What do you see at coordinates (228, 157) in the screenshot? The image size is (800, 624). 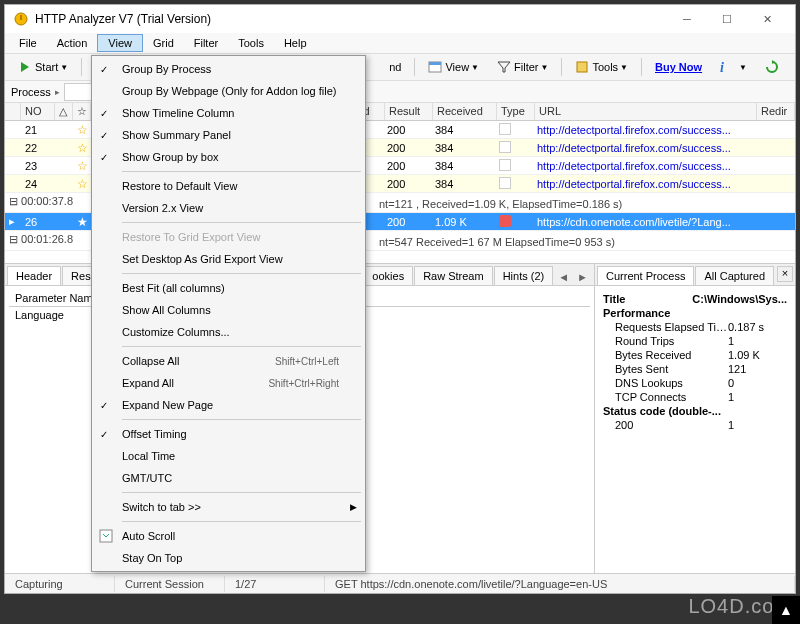 I see `menu-show-groupbox: ✓Show Group by box` at bounding box center [228, 157].